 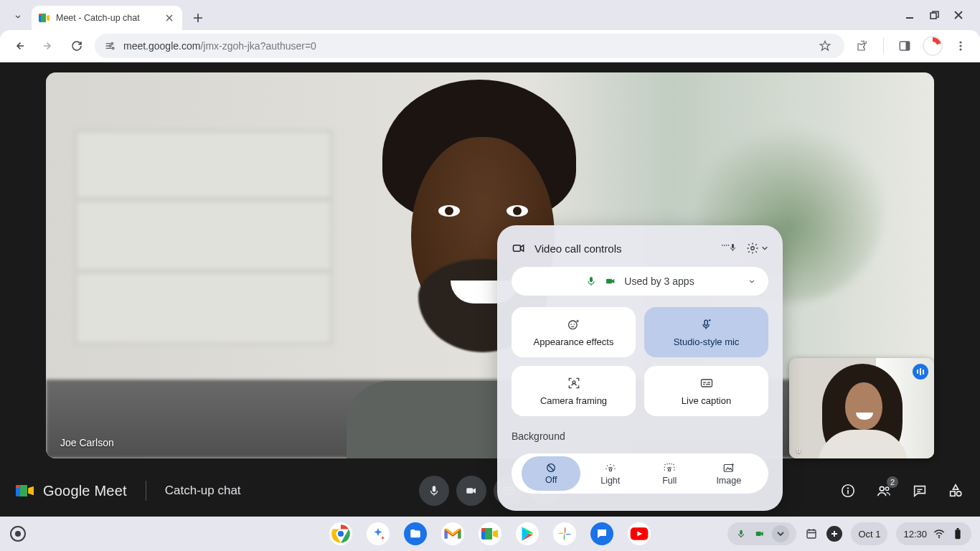 What do you see at coordinates (659, 281) in the screenshot?
I see `usage-text: Used by 3 apps` at bounding box center [659, 281].